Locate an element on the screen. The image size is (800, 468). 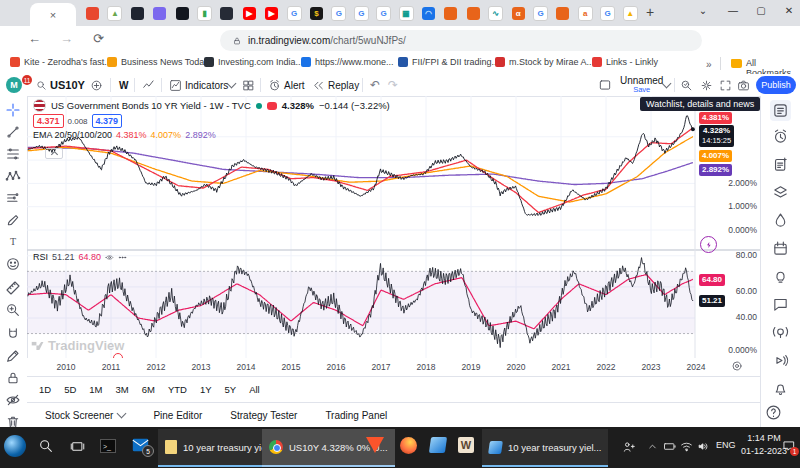
layout-chevron-icon is located at coordinates (667, 84).